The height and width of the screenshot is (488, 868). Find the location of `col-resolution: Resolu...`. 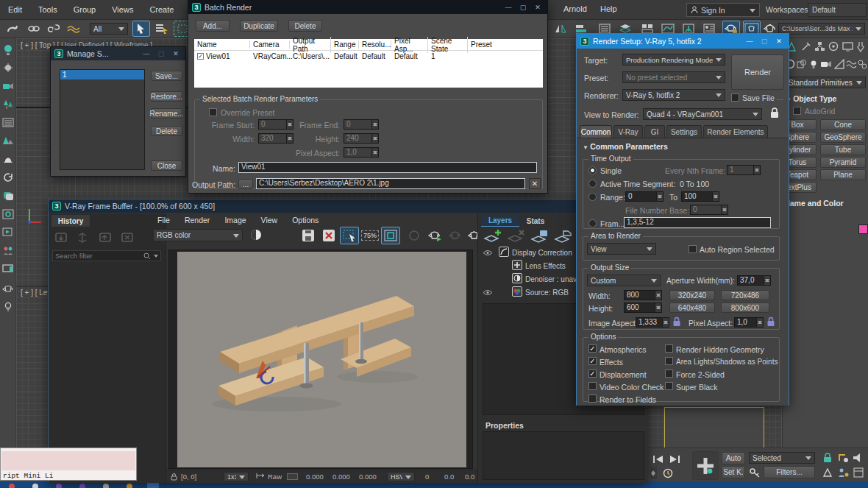

col-resolution: Resolu... is located at coordinates (375, 44).